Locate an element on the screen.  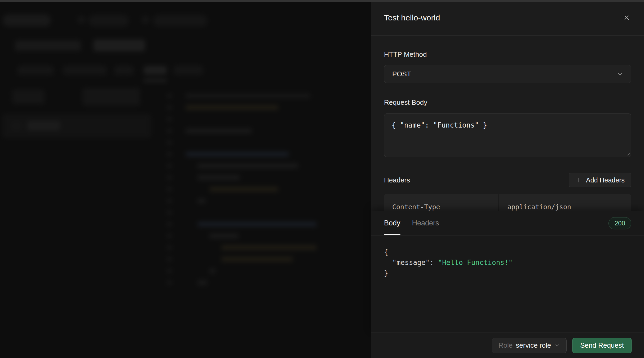
request-body-input: { "name": "Functions" } is located at coordinates (508, 135).